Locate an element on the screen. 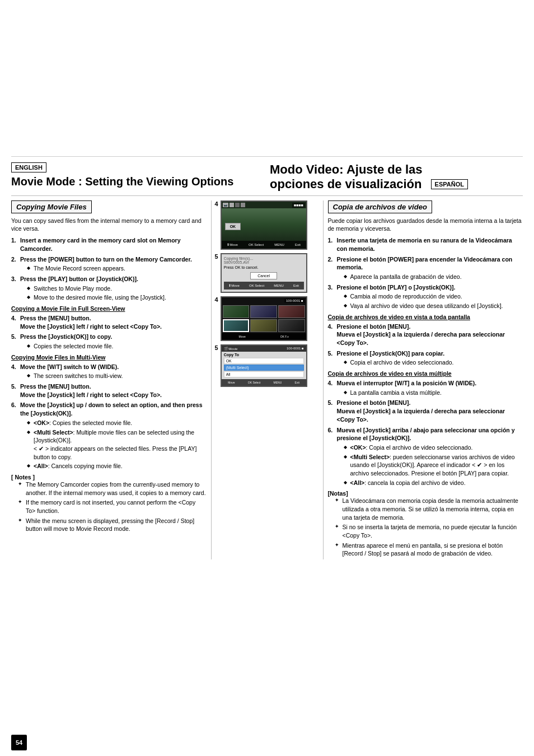  counter-label: 100-0001 ■ is located at coordinates (296, 348).